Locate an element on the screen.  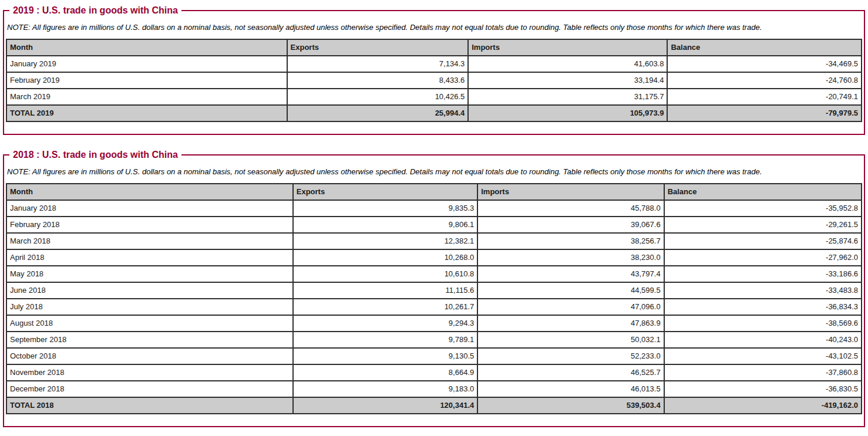
balance-cell: -36,830.5 is located at coordinates (763, 389).